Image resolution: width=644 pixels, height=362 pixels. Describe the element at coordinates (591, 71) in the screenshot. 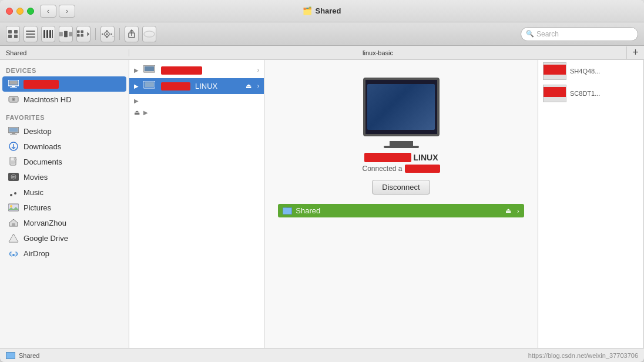

I see `thumb-item-1: SH4Q48...` at that location.